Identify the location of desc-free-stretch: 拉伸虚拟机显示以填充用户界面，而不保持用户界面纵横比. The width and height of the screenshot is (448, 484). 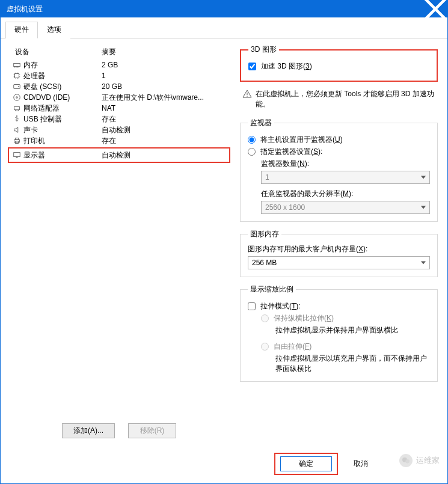
(352, 364).